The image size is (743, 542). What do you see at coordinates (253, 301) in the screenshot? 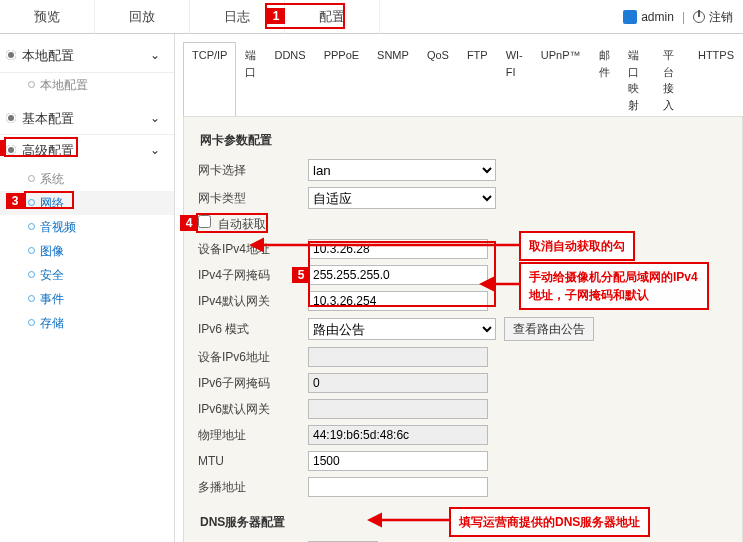
I see `lbl-ipv4-gw: IPv4默认网关` at bounding box center [253, 301].